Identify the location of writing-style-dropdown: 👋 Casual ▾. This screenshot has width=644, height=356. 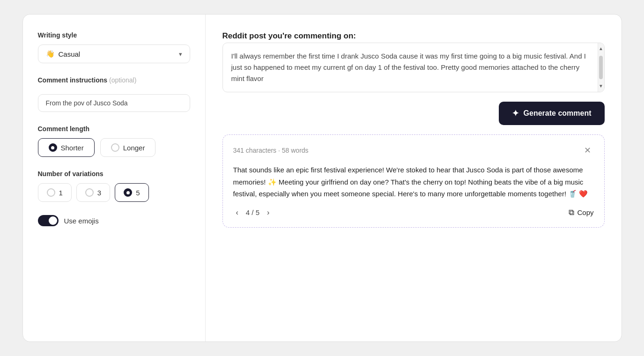
(114, 54).